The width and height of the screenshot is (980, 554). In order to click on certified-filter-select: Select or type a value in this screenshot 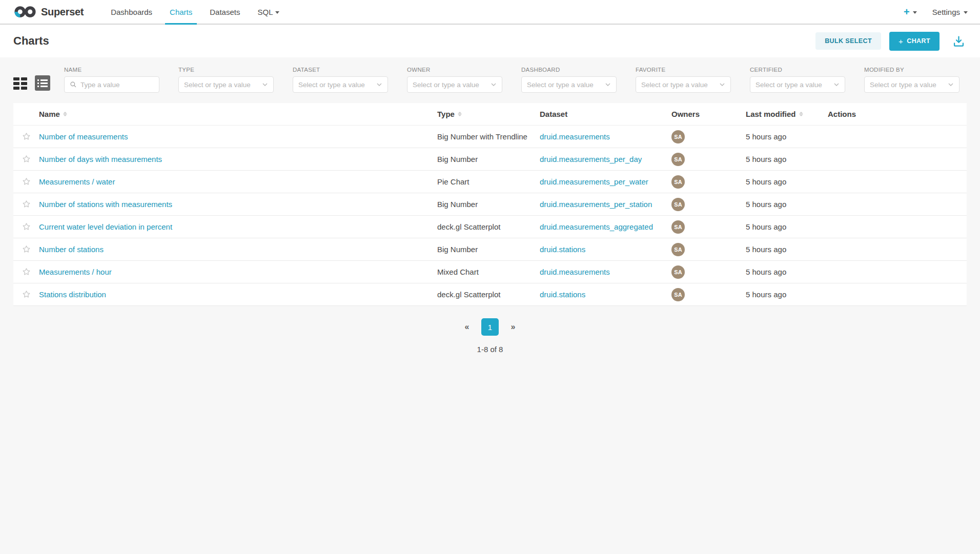, I will do `click(798, 85)`.